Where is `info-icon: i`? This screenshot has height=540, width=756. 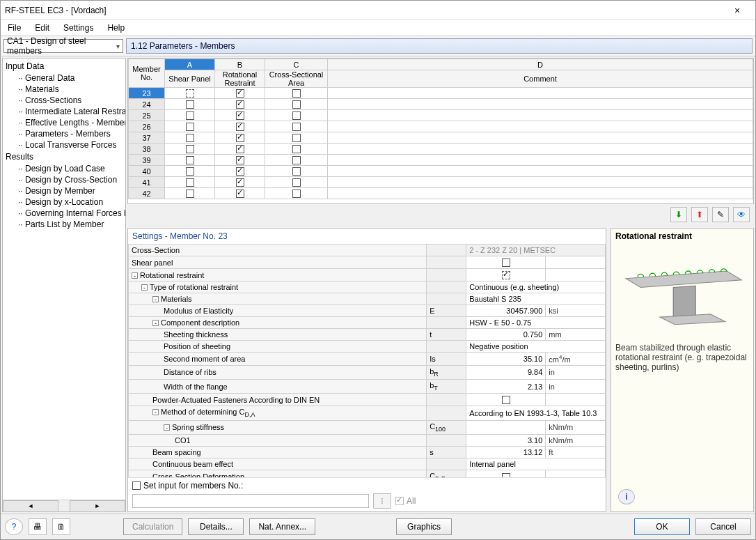 info-icon: i is located at coordinates (627, 497).